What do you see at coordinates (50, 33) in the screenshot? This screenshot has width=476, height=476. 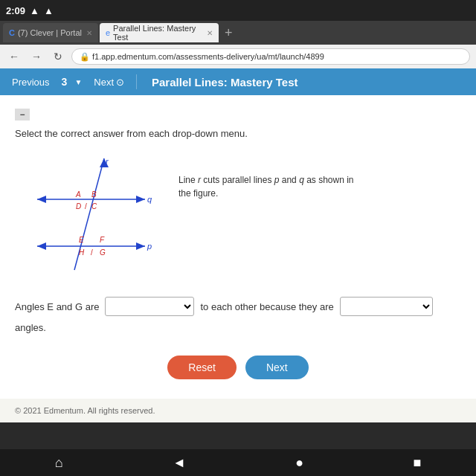 I see `tab-label-clever: (7) Clever | Portal` at bounding box center [50, 33].